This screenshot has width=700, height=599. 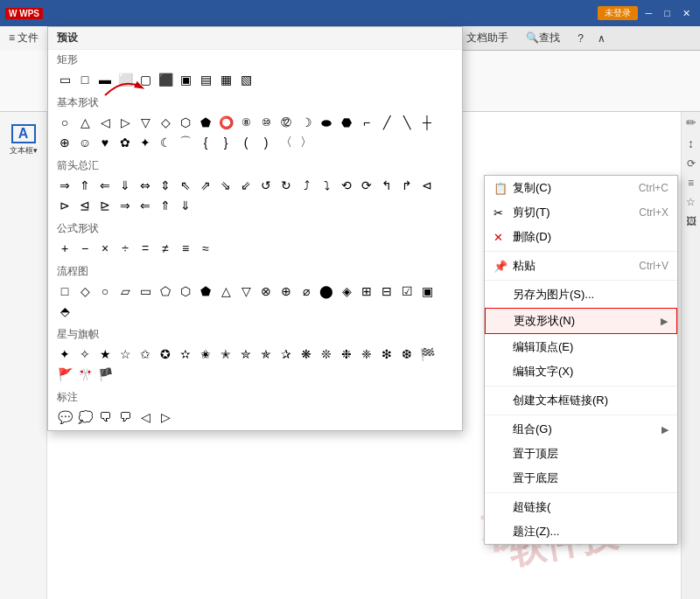 I want to click on shape-flow-10: ▽, so click(x=246, y=291).